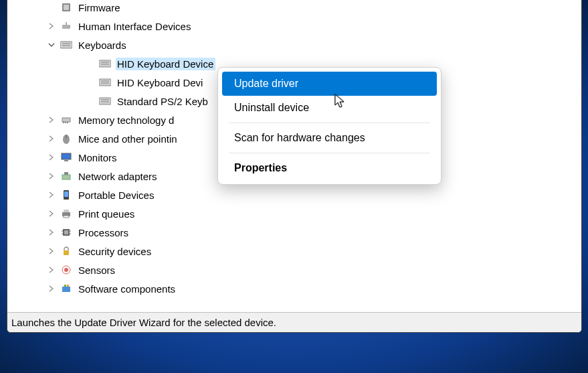  What do you see at coordinates (329, 168) in the screenshot?
I see `menu-item-properties: Properties` at bounding box center [329, 168].